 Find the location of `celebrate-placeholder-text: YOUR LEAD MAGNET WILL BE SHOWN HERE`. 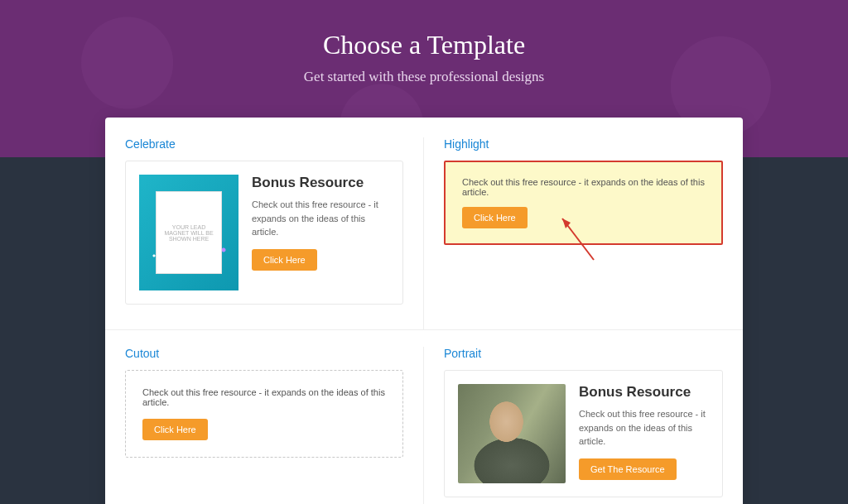

celebrate-placeholder-text: YOUR LEAD MAGNET WILL BE SHOWN HERE is located at coordinates (189, 233).